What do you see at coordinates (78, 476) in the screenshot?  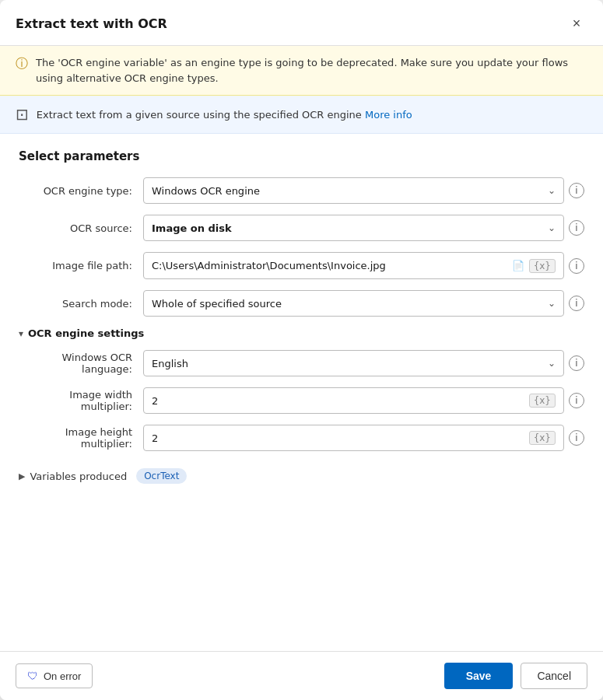 I see `variables-produced-label: Variables produced` at bounding box center [78, 476].